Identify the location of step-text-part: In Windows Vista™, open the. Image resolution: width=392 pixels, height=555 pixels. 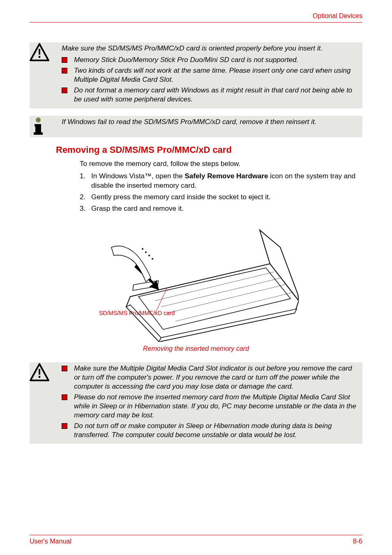
(138, 176).